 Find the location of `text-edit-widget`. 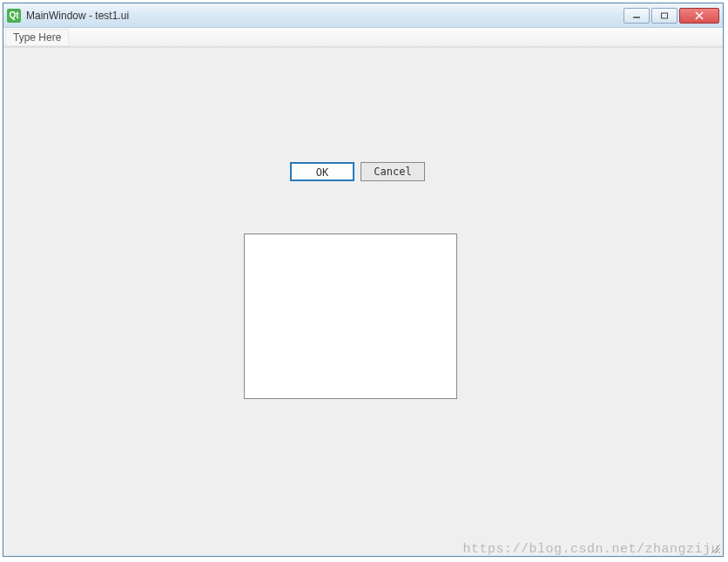

text-edit-widget is located at coordinates (350, 316).